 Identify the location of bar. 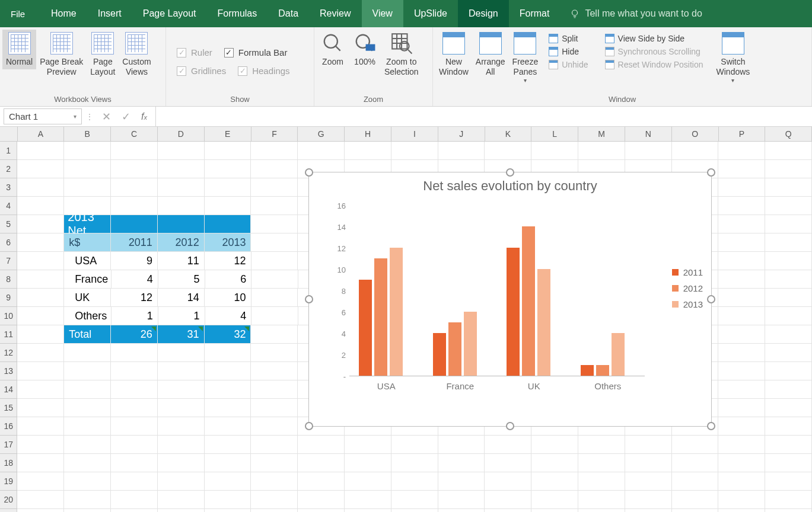
(470, 344).